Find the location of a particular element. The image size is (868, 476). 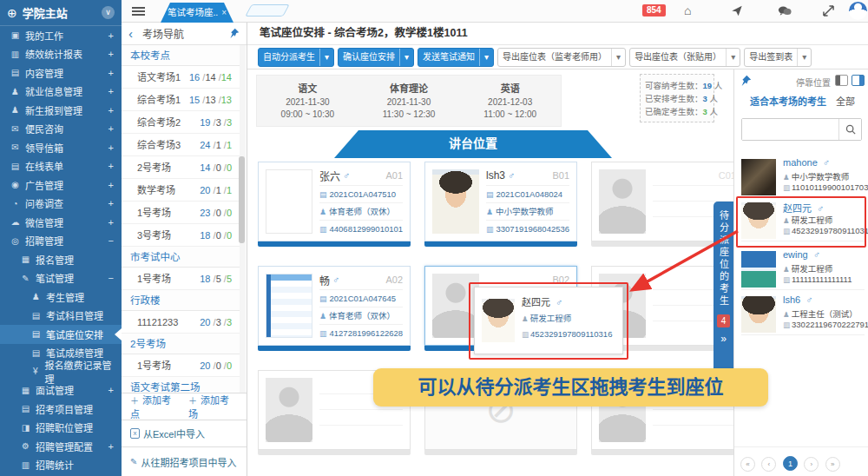

sidebar-item-employment-info: ♟就业信息管理+ is located at coordinates (61, 92).